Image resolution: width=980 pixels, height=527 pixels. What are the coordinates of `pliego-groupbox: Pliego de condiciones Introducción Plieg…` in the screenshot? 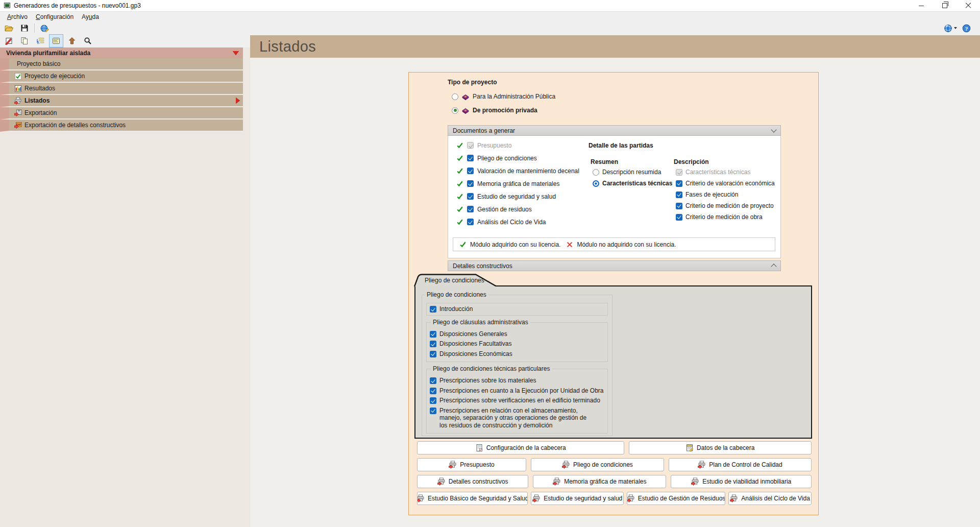 It's located at (517, 366).